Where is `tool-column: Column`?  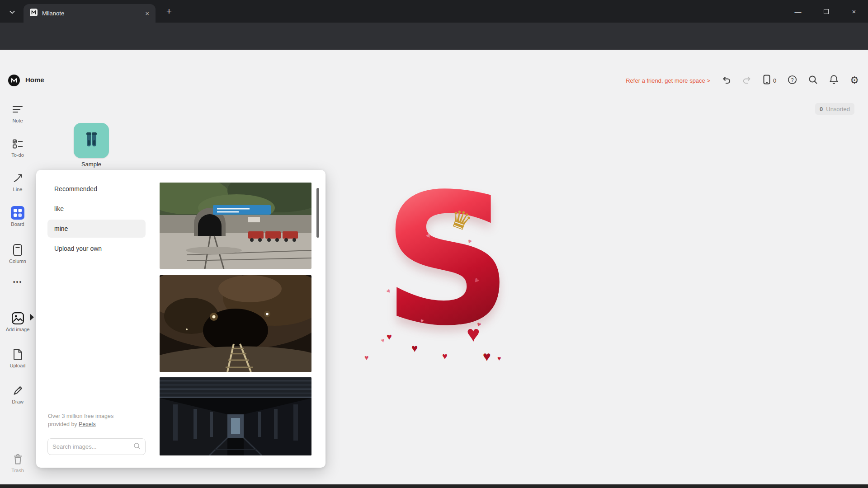 tool-column: Column is located at coordinates (18, 253).